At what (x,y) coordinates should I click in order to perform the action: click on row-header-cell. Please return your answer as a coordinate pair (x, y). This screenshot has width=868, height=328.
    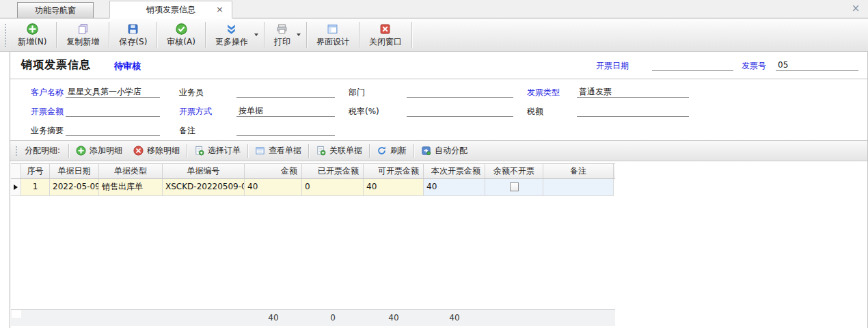
    Looking at the image, I should click on (16, 187).